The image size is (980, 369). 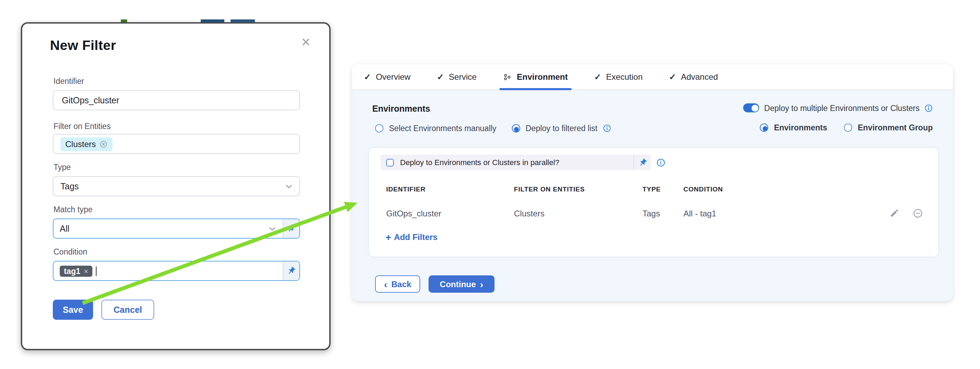 What do you see at coordinates (73, 209) in the screenshot?
I see `match-type-label: Match type` at bounding box center [73, 209].